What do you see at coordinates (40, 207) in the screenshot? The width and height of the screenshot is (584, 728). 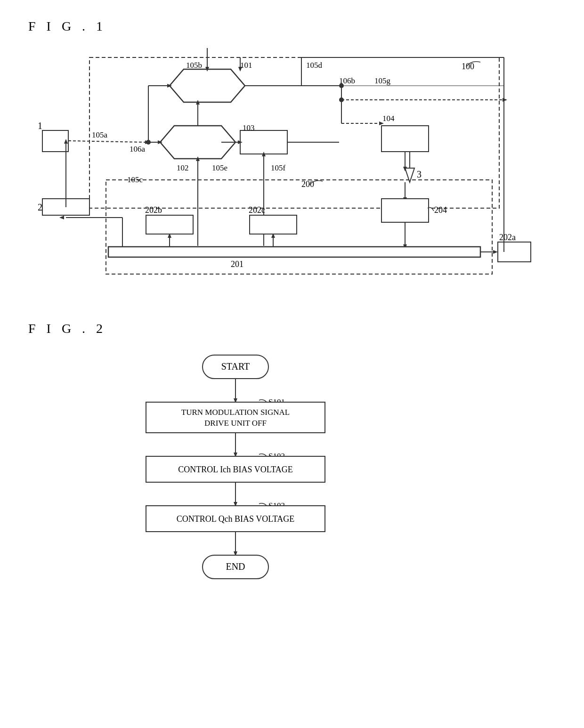 I see `svg-text: 2` at bounding box center [40, 207].